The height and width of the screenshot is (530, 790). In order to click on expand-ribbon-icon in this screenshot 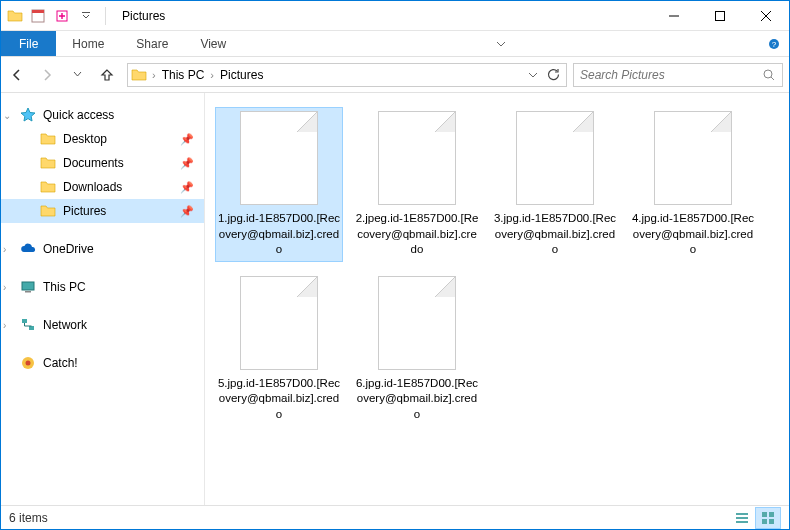, I will do `click(501, 44)`.